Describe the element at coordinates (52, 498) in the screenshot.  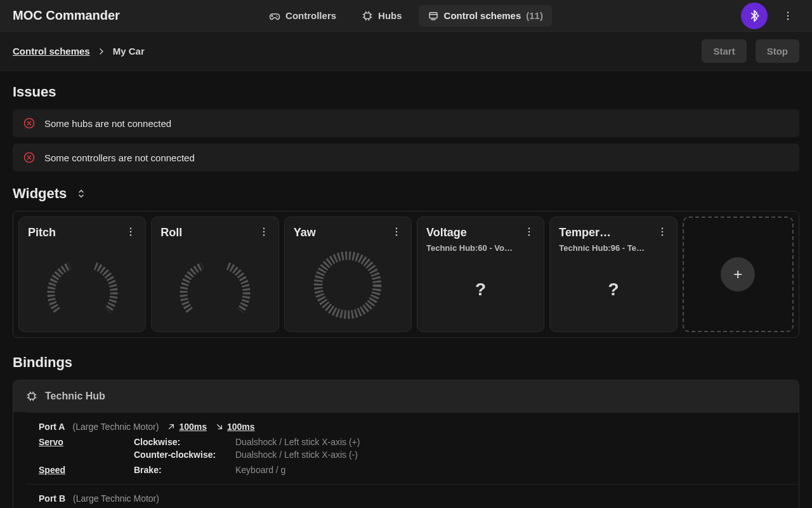
I see `port-name: Port B` at that location.